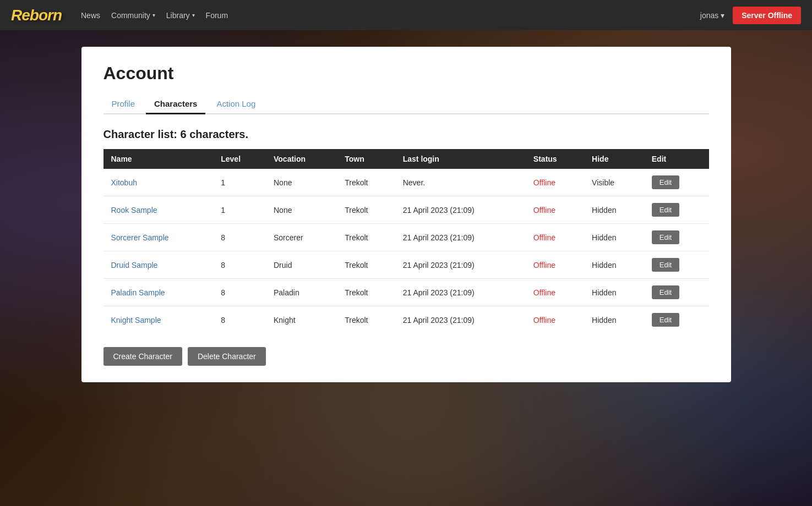  What do you see at coordinates (154, 15) in the screenshot?
I see `community-dropdown-arrow: ▾` at bounding box center [154, 15].